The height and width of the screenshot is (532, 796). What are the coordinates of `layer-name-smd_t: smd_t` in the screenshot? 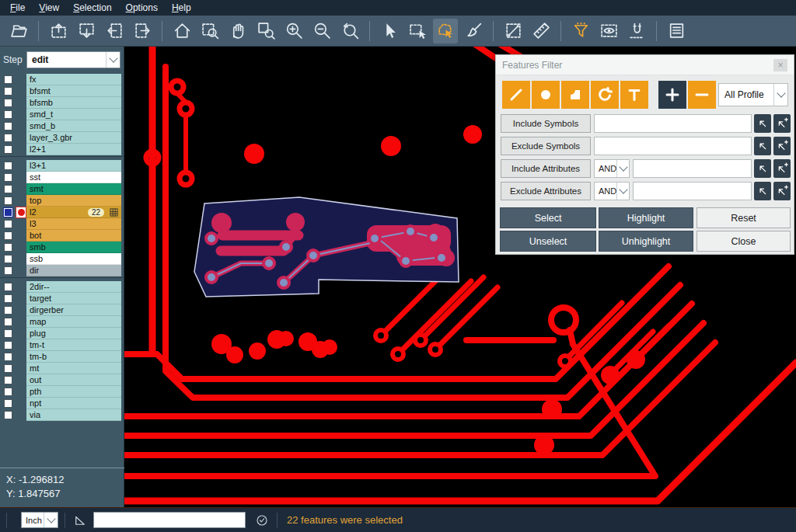 It's located at (74, 115).